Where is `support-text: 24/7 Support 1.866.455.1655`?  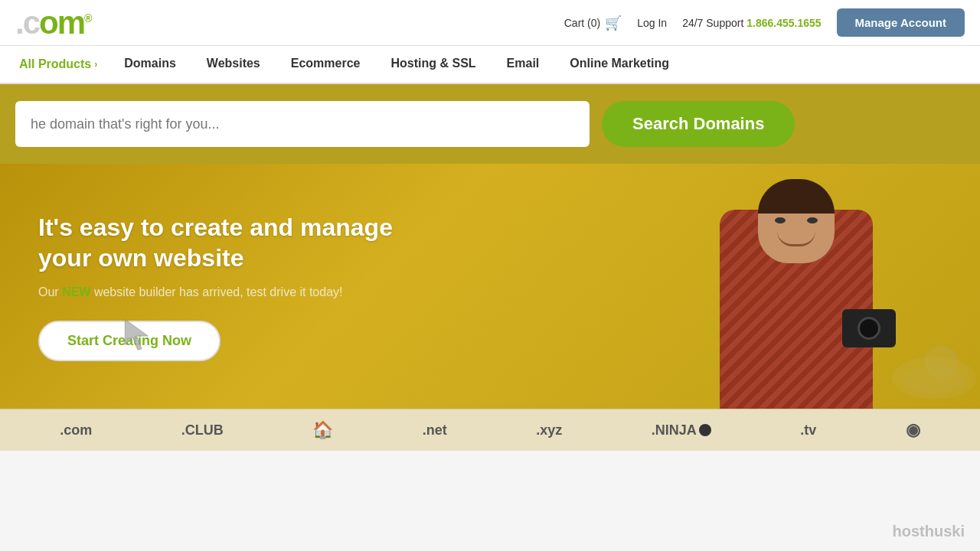 support-text: 24/7 Support 1.866.455.1655 is located at coordinates (752, 23).